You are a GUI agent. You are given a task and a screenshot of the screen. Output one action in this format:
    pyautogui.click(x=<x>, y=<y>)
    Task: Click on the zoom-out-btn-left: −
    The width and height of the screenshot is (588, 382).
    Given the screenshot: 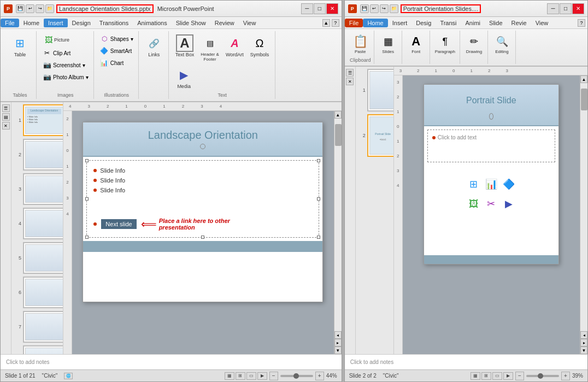 What is the action you would take?
    pyautogui.click(x=274, y=376)
    